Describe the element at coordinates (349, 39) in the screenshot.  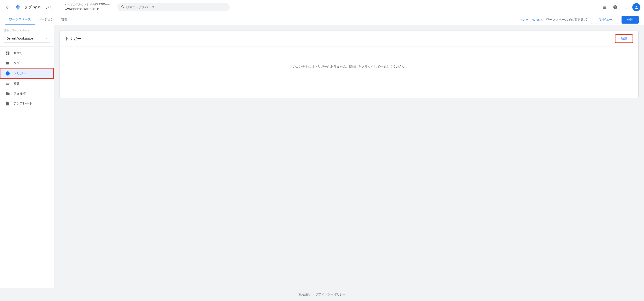
I see `card-header: トリガー 新規` at that location.